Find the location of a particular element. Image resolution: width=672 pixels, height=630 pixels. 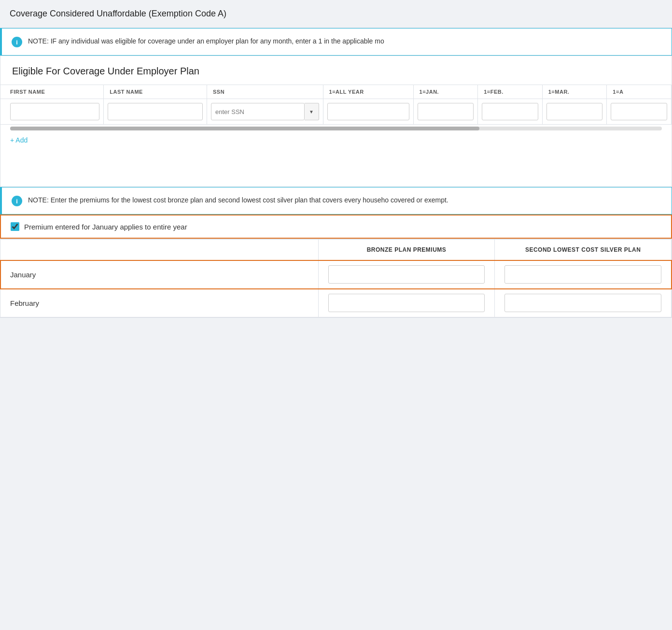

january-applies-label: Premium entered for January applies to e… is located at coordinates (106, 227).